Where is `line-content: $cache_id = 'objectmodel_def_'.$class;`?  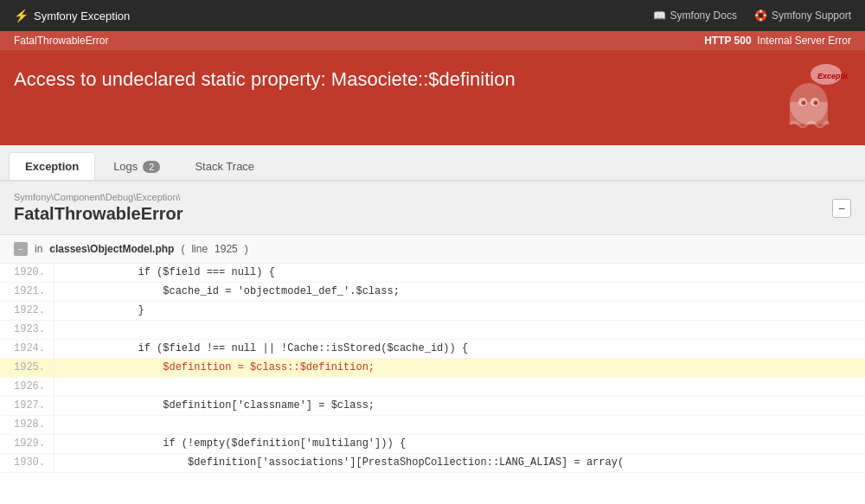 line-content: $cache_id = 'objectmodel_def_'.$class; is located at coordinates (232, 292).